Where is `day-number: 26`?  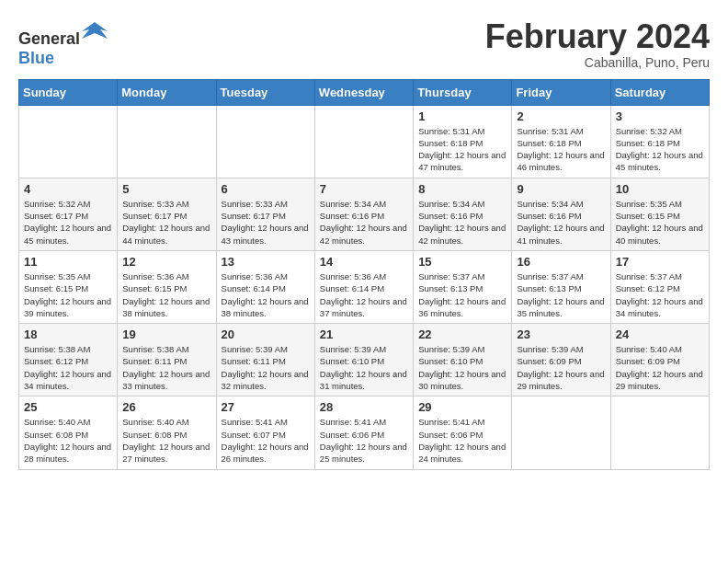 day-number: 26 is located at coordinates (166, 407).